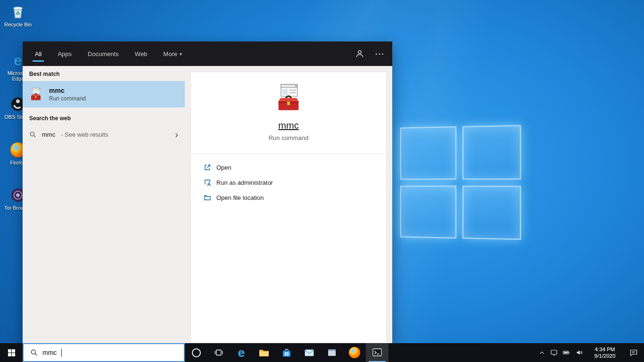 This screenshot has height=362, width=644. I want to click on display-icon, so click(554, 353).